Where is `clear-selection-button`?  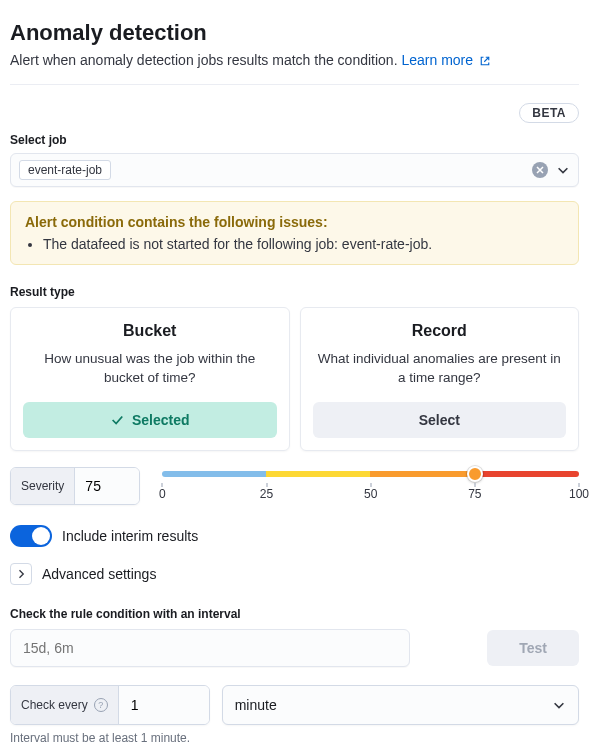
clear-selection-button is located at coordinates (540, 170).